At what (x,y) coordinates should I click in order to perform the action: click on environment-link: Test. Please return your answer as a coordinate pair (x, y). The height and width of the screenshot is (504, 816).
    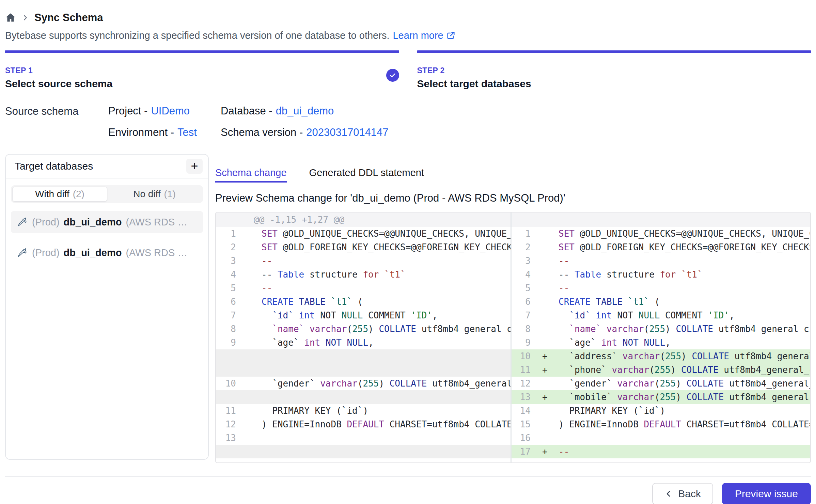
    Looking at the image, I should click on (187, 132).